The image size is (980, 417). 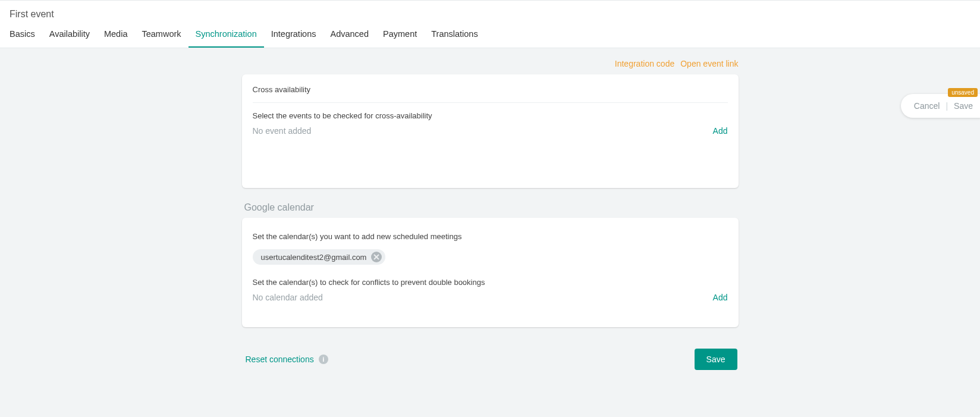 I want to click on top-links: Integration code Open event link, so click(x=490, y=64).